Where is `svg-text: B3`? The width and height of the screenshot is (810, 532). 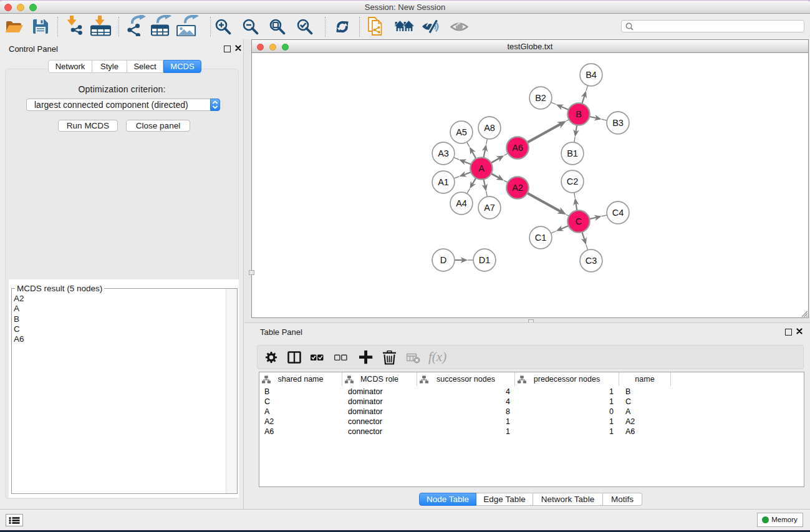 svg-text: B3 is located at coordinates (618, 123).